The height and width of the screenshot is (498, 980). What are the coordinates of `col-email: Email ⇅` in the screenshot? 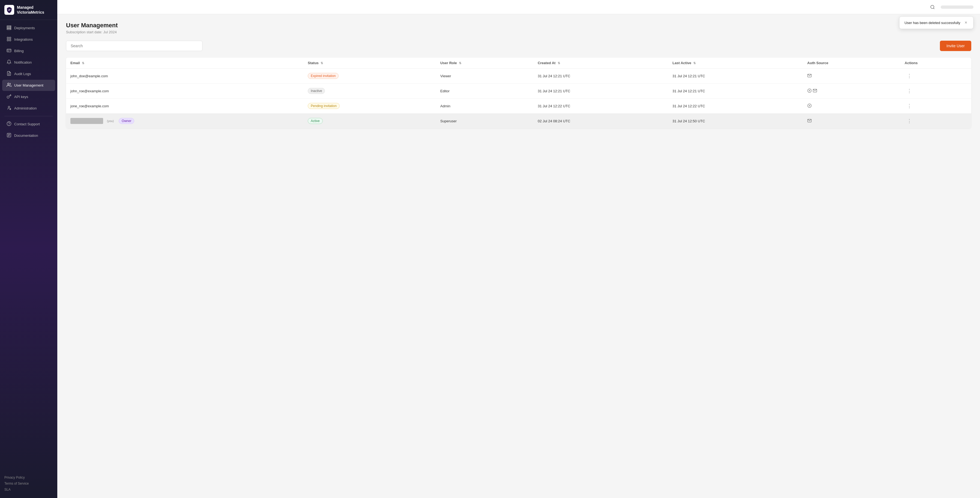 It's located at (185, 63).